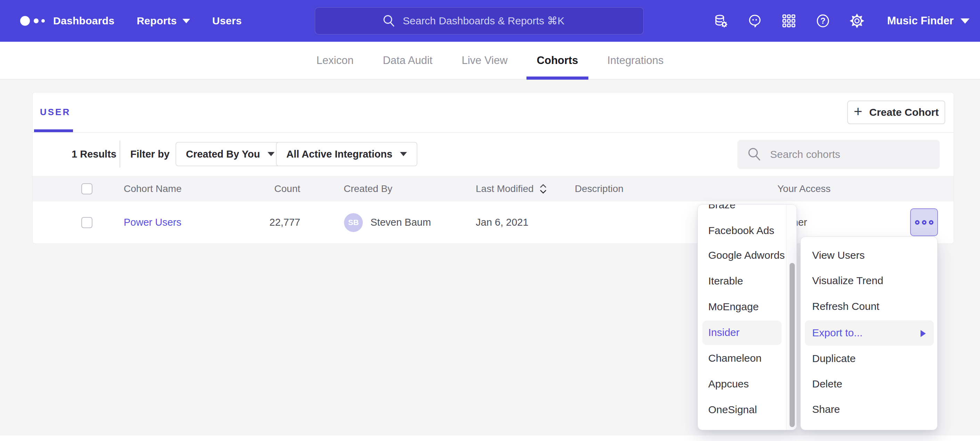 This screenshot has width=980, height=441. I want to click on section-tabbar: Lexicon Data Audit Live View Cohorts Int…, so click(490, 61).